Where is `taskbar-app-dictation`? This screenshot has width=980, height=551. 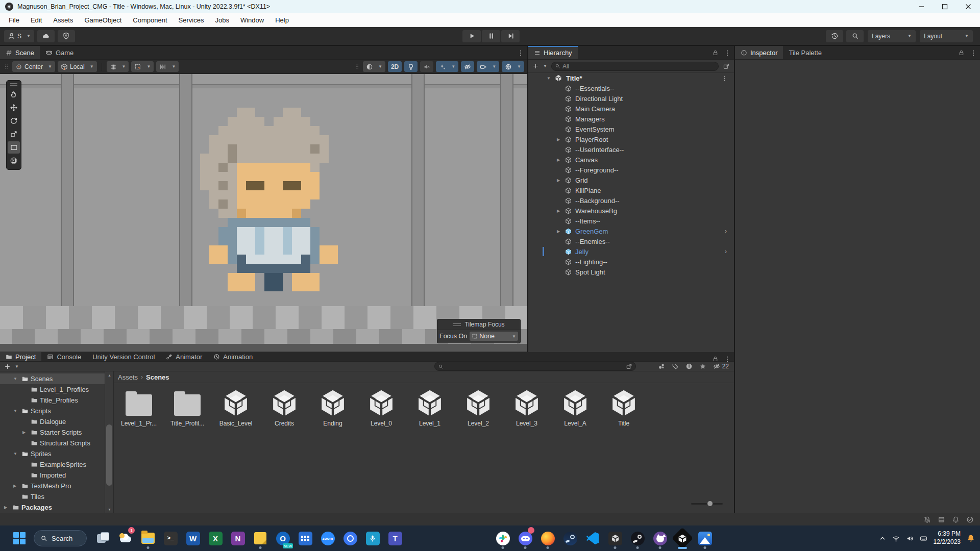
taskbar-app-dictation is located at coordinates (373, 538).